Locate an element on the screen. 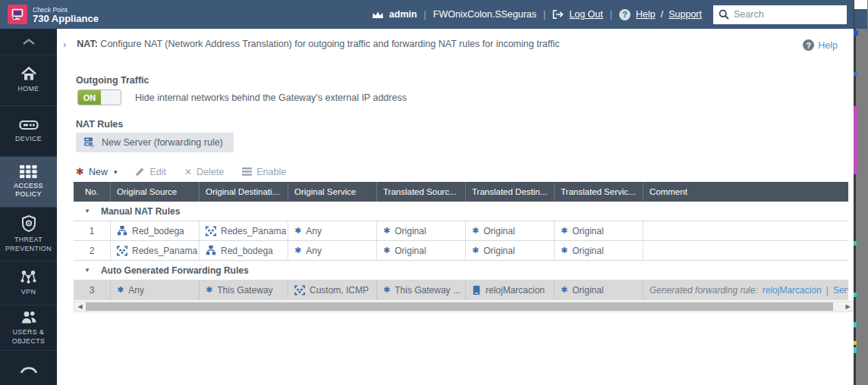  sidebar-item-home: HOME is located at coordinates (29, 80).